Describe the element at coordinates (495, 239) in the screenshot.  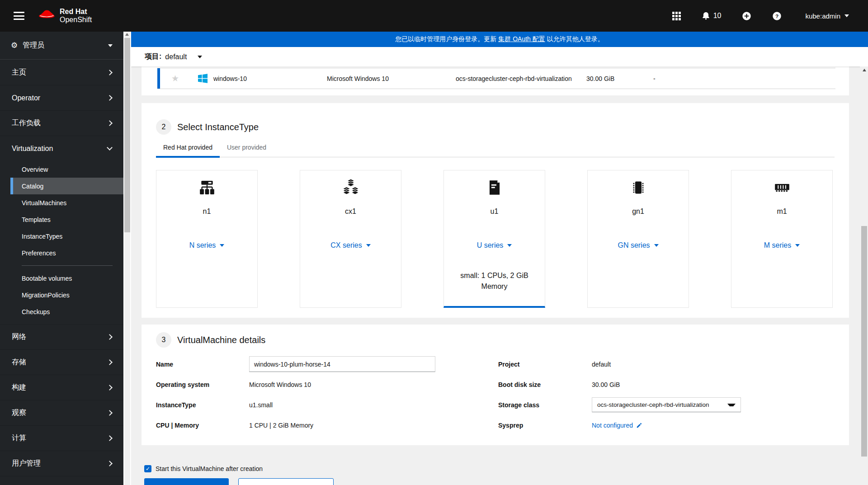
I see `instancetype-card-u1: u1 U series small: 1 CPUs, 2 GiB Memory` at that location.